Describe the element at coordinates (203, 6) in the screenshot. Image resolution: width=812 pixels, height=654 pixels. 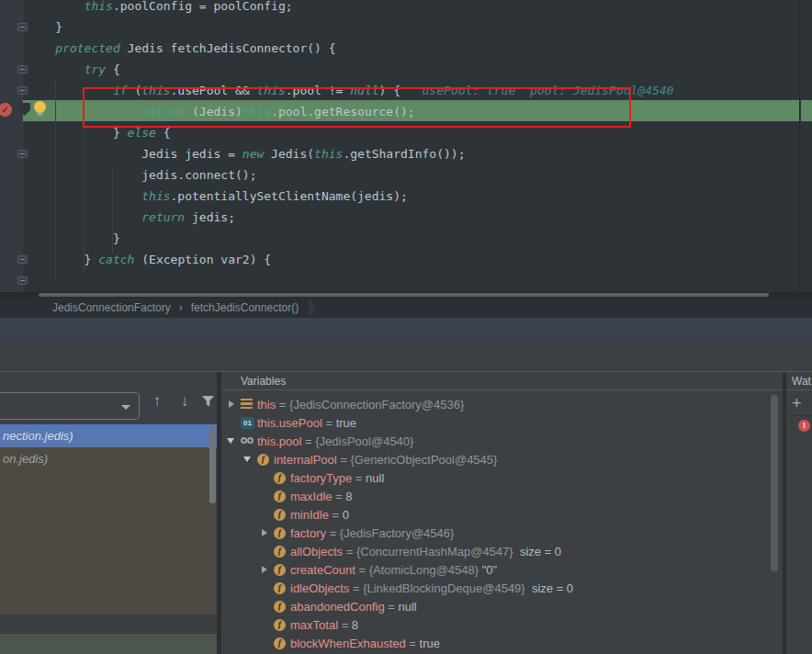
I see `code-token: .poolConfig = poolConfig;` at that location.